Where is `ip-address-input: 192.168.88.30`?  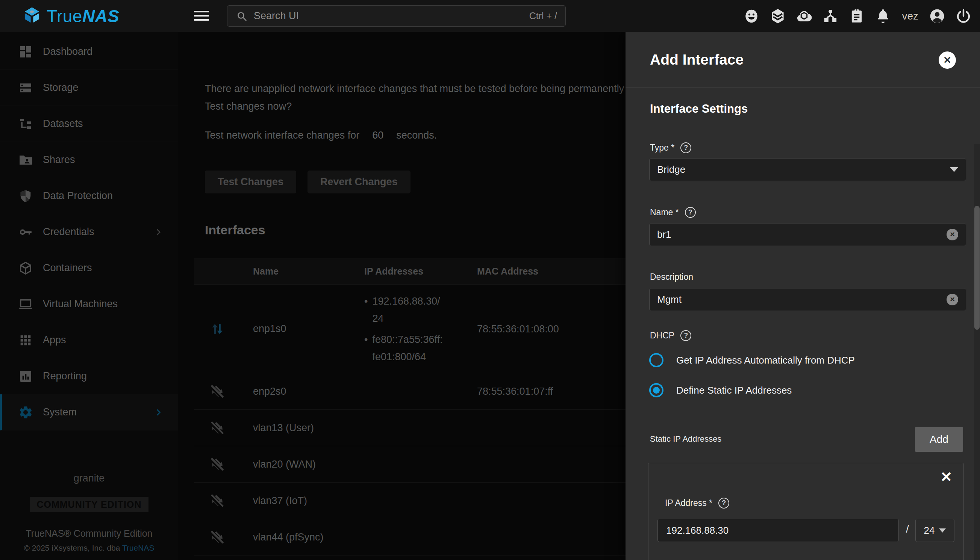
ip-address-input: 192.168.88.30 is located at coordinates (778, 530).